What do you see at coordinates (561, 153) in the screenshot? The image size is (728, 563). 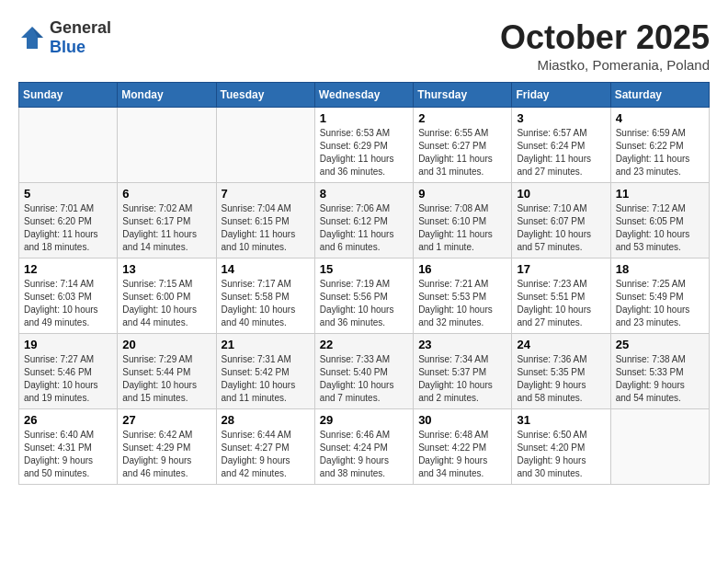 I see `day-info: Sunrise: 6:57 AM Sunset: 6:24 PM Dayligh…` at bounding box center [561, 153].